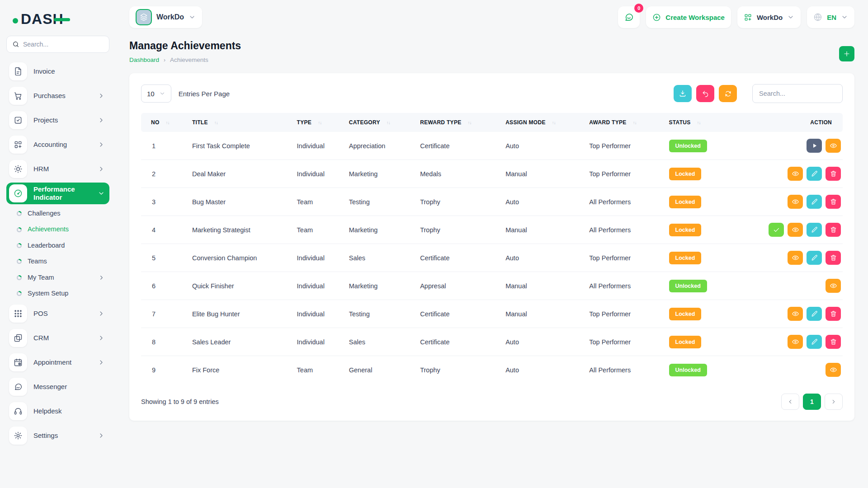 This screenshot has width=868, height=488. What do you see at coordinates (492, 94) in the screenshot?
I see `table-toolbar: 10 Entries Per Page` at bounding box center [492, 94].